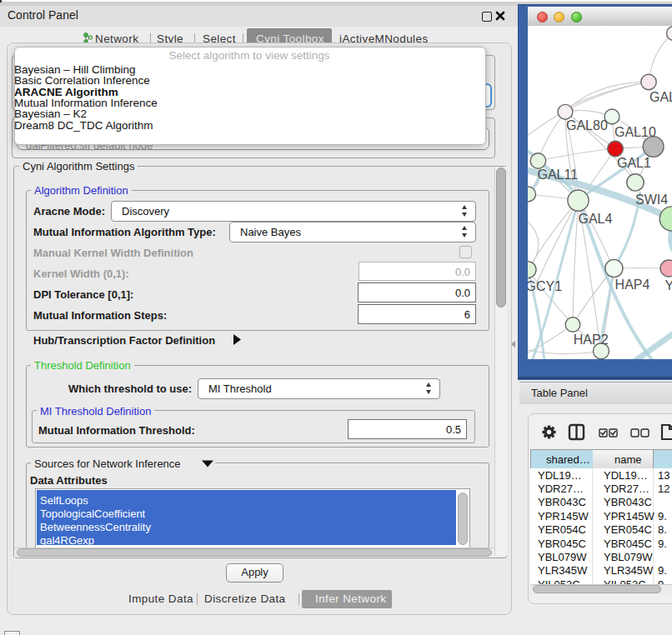 Image resolution: width=672 pixels, height=635 pixels. I want to click on svg-text: GAL10, so click(635, 132).